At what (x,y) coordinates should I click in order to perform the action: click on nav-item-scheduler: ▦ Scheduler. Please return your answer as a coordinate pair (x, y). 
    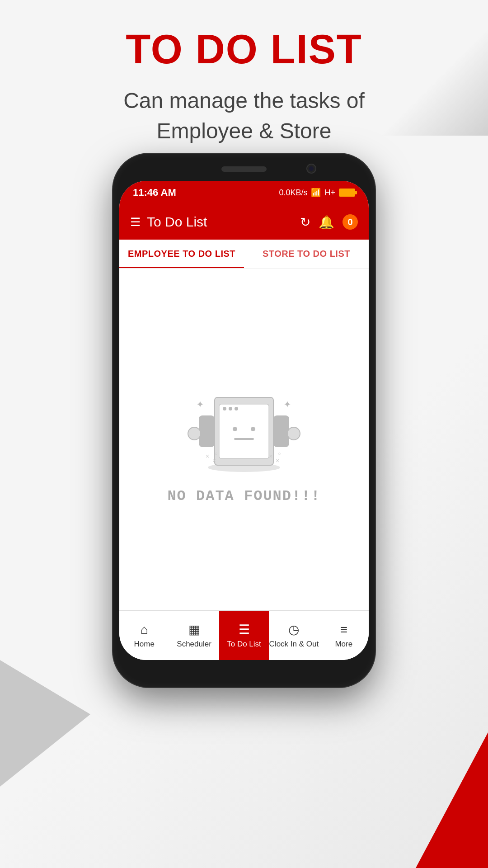
    Looking at the image, I should click on (194, 636).